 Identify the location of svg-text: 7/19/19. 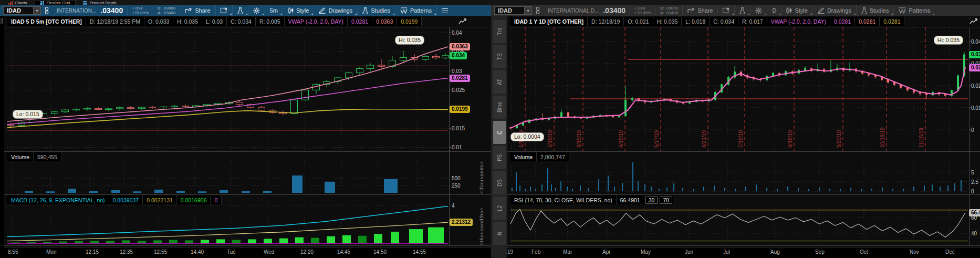
(741, 139).